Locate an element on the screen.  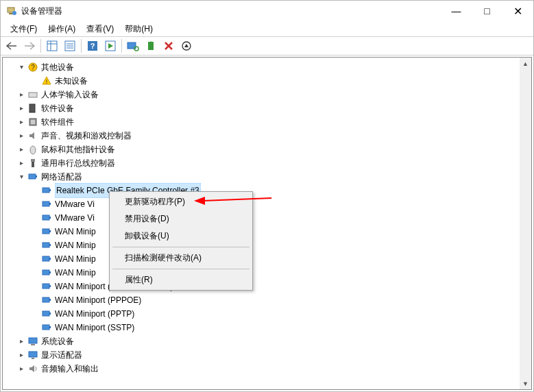
audio-icon is located at coordinates (33, 369).